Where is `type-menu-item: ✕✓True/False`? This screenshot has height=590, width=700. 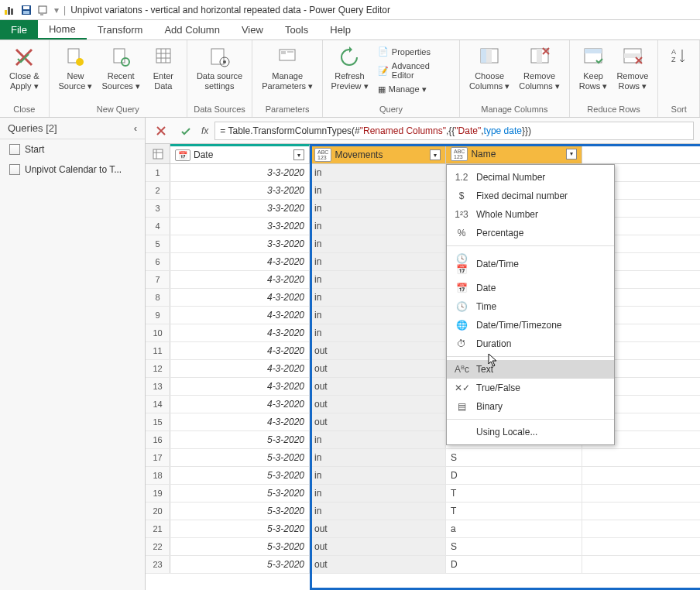 type-menu-item: ✕✓True/False is located at coordinates (530, 388).